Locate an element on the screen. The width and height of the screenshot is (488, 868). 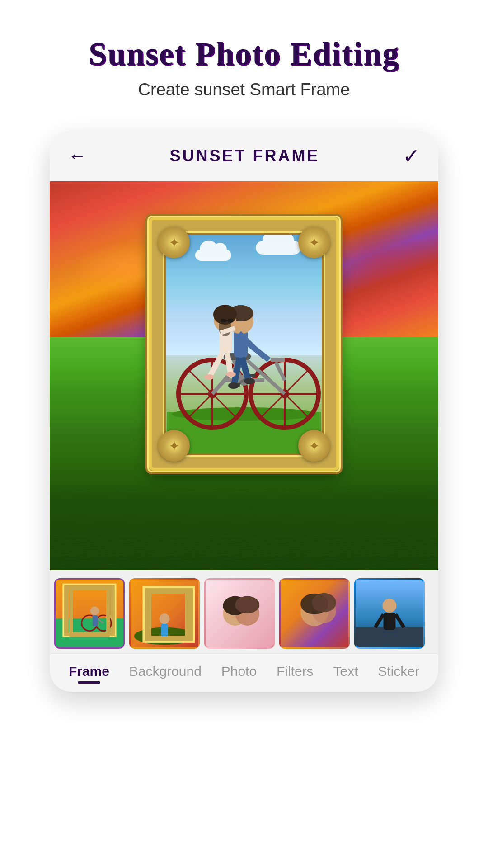
nav-item-sticker: Sticker is located at coordinates (399, 671).